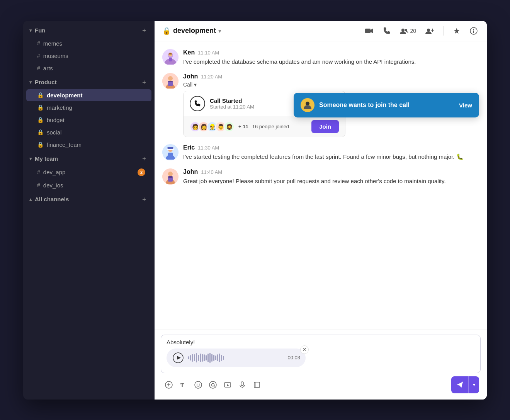 This screenshot has width=510, height=420. Describe the element at coordinates (421, 31) in the screenshot. I see `header-actions: 20` at that location.